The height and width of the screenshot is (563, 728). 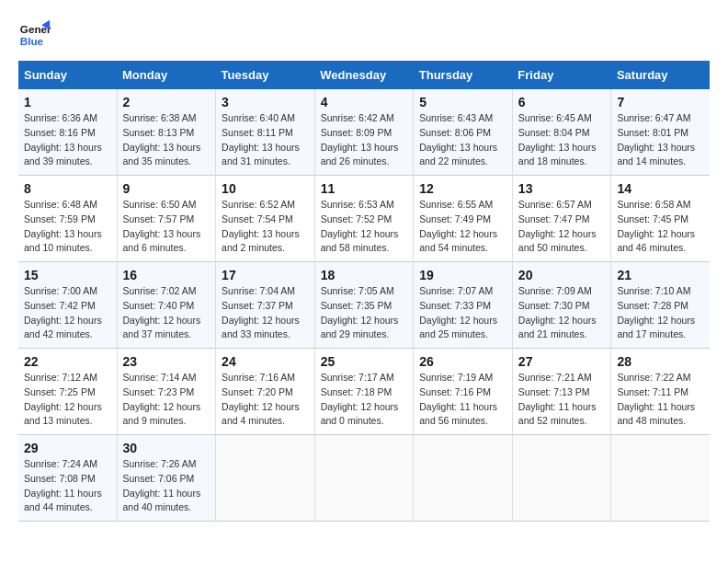 What do you see at coordinates (364, 102) in the screenshot?
I see `day-number: 4` at bounding box center [364, 102].